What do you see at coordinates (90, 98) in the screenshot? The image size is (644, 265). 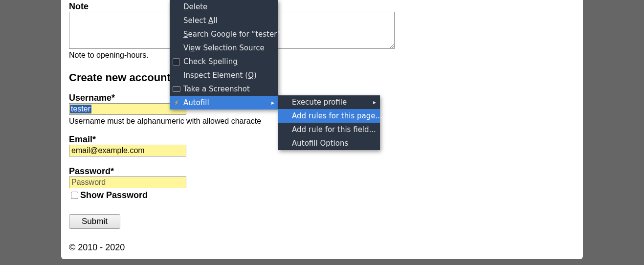 I see `username-label-text: Username` at bounding box center [90, 98].